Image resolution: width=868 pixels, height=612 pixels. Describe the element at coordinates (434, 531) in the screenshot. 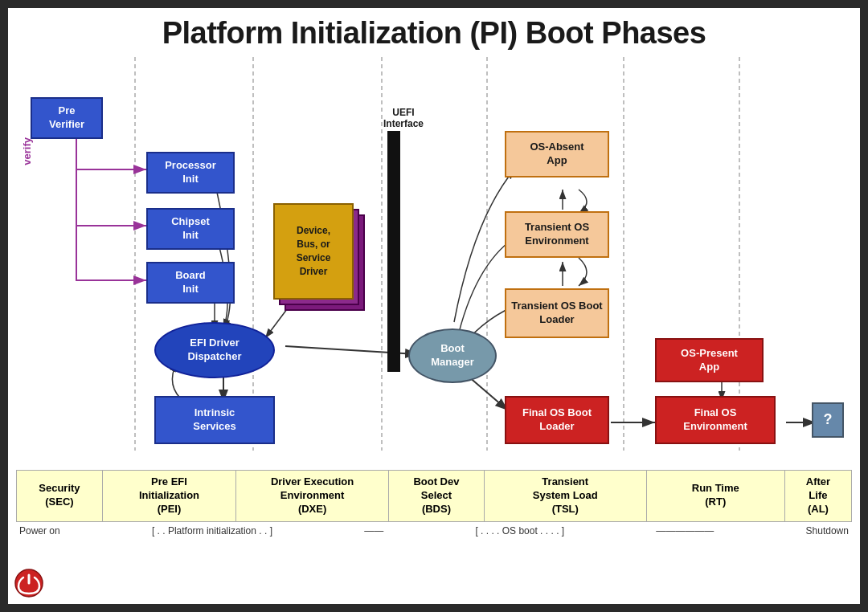

I see `bottom-labels: Power on [ . . Platform initialization .…` at that location.